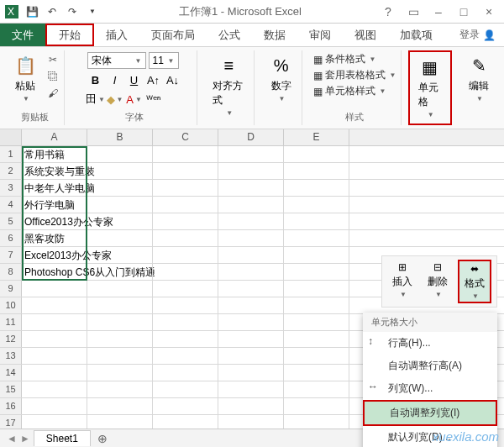 The height and width of the screenshot is (447, 504). Describe the element at coordinates (70, 35) in the screenshot. I see `tab-home: 开始` at that location.